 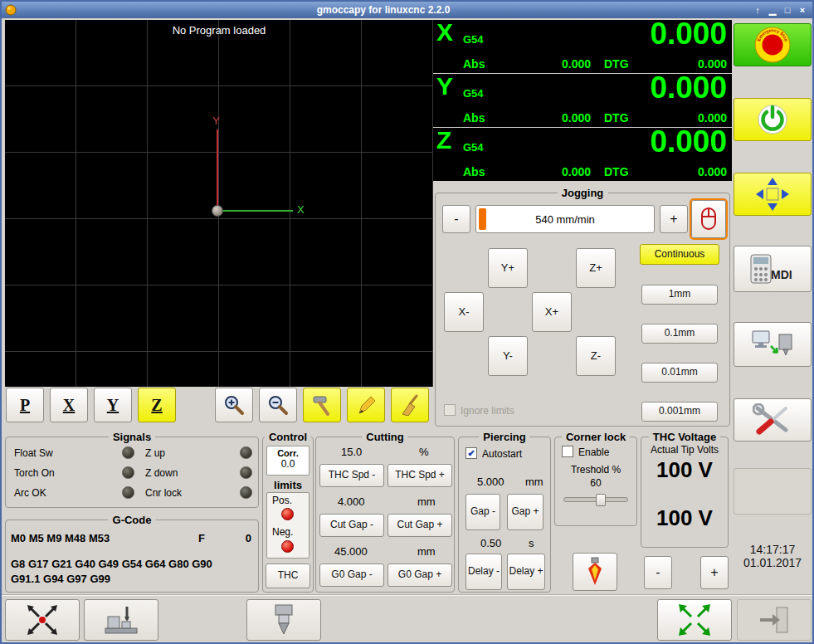 What do you see at coordinates (234, 405) in the screenshot?
I see `zoom-in-icon` at bounding box center [234, 405].